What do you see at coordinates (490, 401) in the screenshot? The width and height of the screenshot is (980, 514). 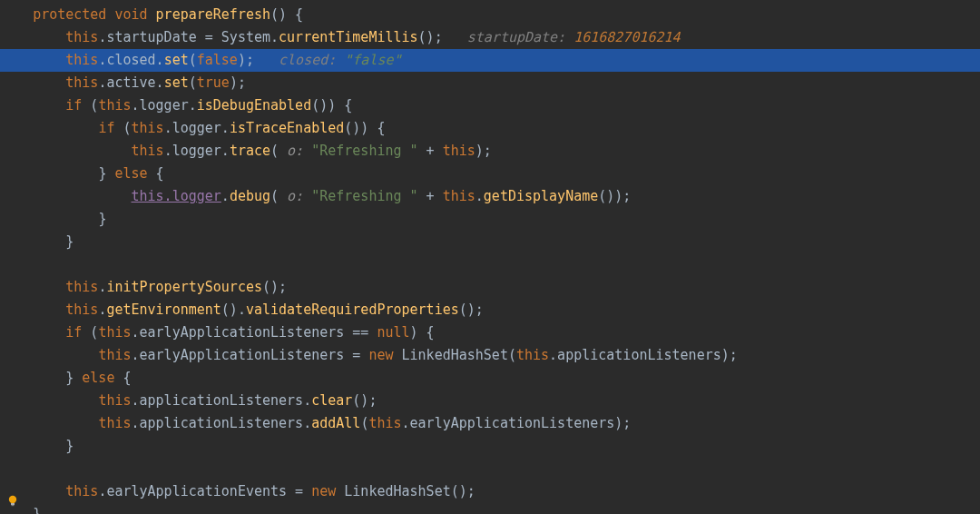 I see `code-line: this.applicationListeners.clear();` at bounding box center [490, 401].